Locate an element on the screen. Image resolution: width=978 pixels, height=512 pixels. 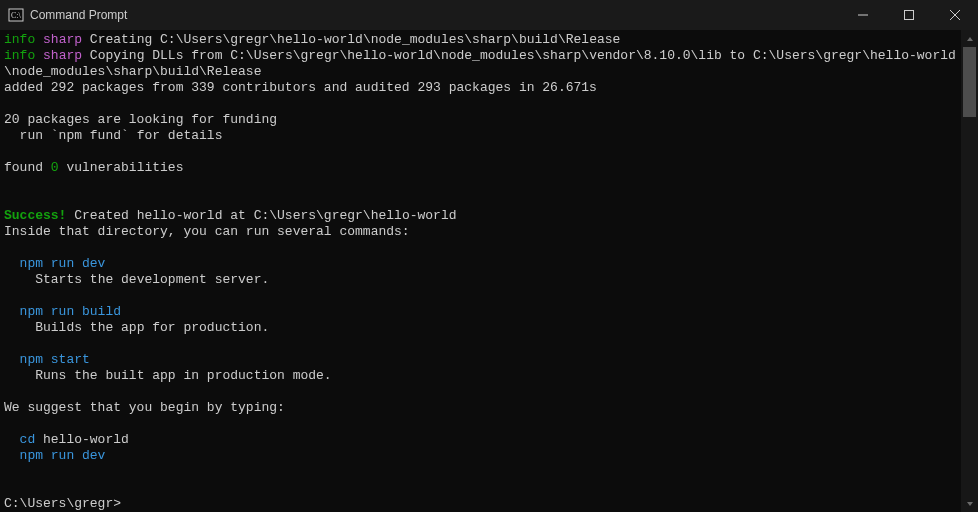
window-buttons is located at coordinates (909, 15).